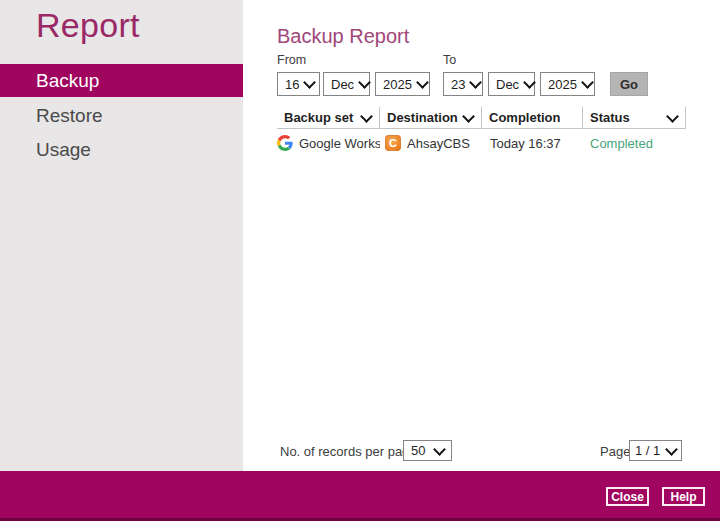  What do you see at coordinates (431, 118) in the screenshot?
I see `column-header-destination: Destination` at bounding box center [431, 118].